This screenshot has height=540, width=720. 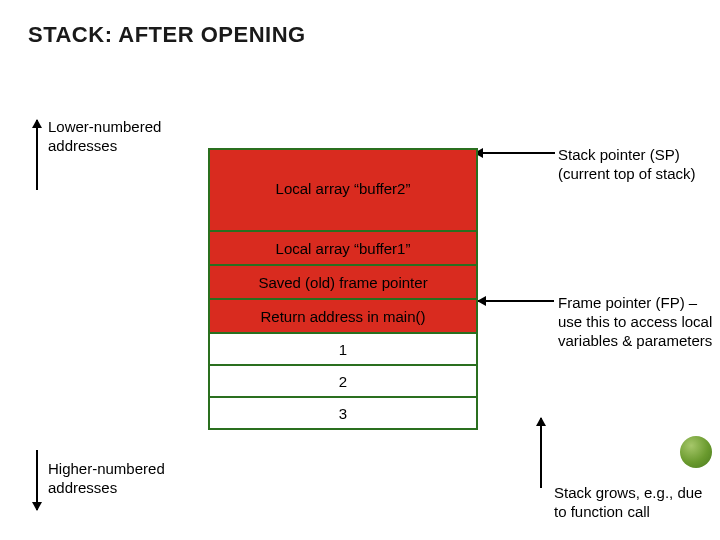 What do you see at coordinates (696, 452) in the screenshot?
I see `decorative-sphere-icon` at bounding box center [696, 452].